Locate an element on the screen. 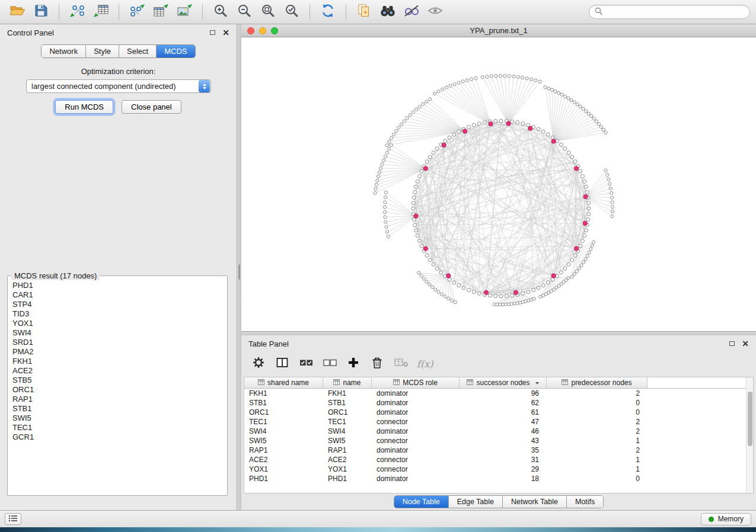  scrollbar-thumb is located at coordinates (750, 419).